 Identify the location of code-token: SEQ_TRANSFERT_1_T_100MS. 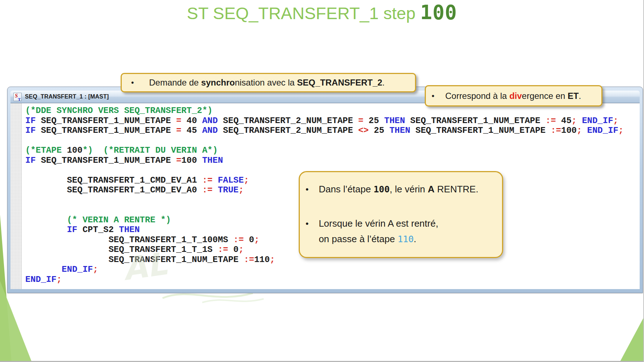
(129, 240).